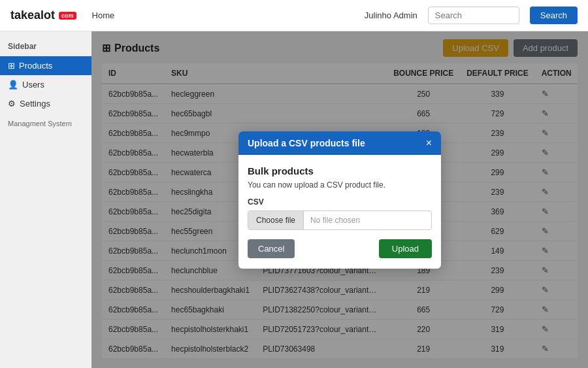 This screenshot has width=588, height=368. I want to click on upload-button: Upload, so click(405, 248).